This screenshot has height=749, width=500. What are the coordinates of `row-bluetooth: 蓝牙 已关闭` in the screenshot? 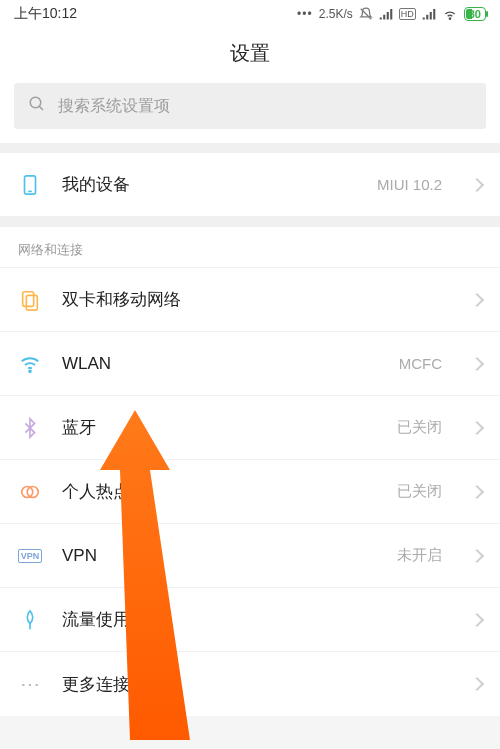 It's located at (250, 428).